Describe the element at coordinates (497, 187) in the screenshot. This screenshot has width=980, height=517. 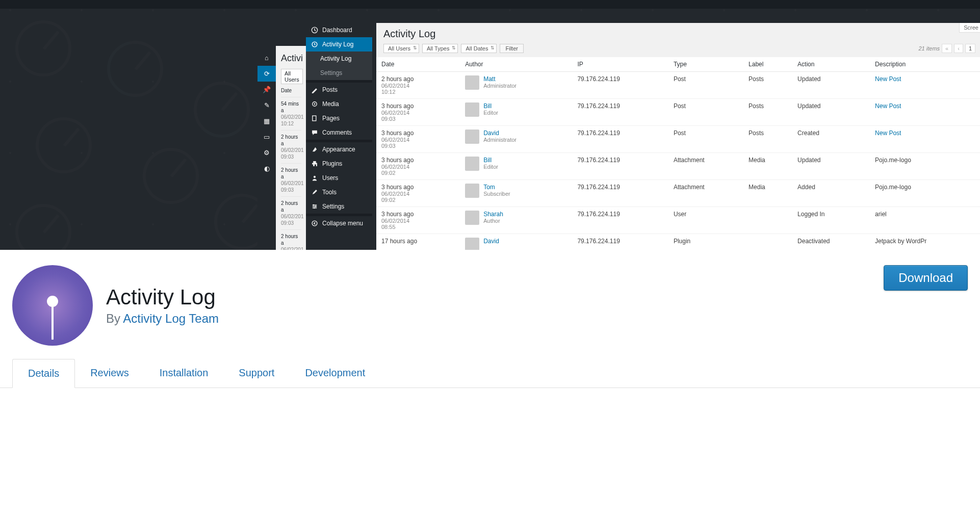
I see `author-link: Tom` at that location.